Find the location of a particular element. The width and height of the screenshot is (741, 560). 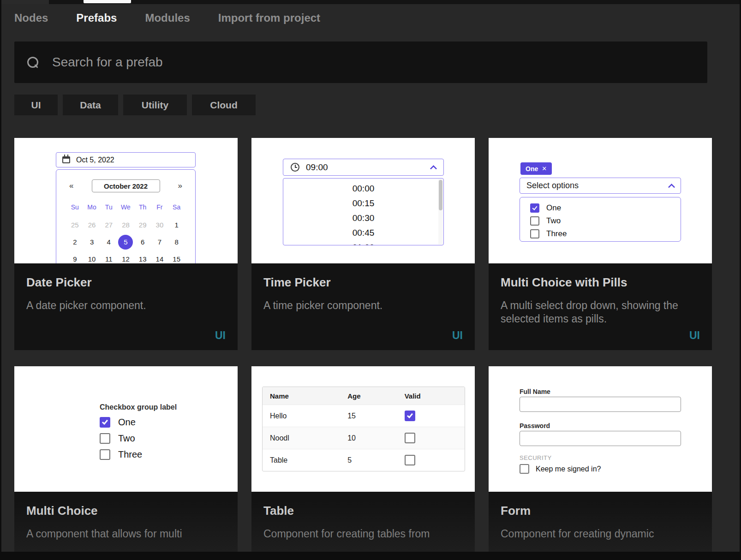

form-preview: Full Name Password SECURITY Keep me sign… is located at coordinates (600, 429).